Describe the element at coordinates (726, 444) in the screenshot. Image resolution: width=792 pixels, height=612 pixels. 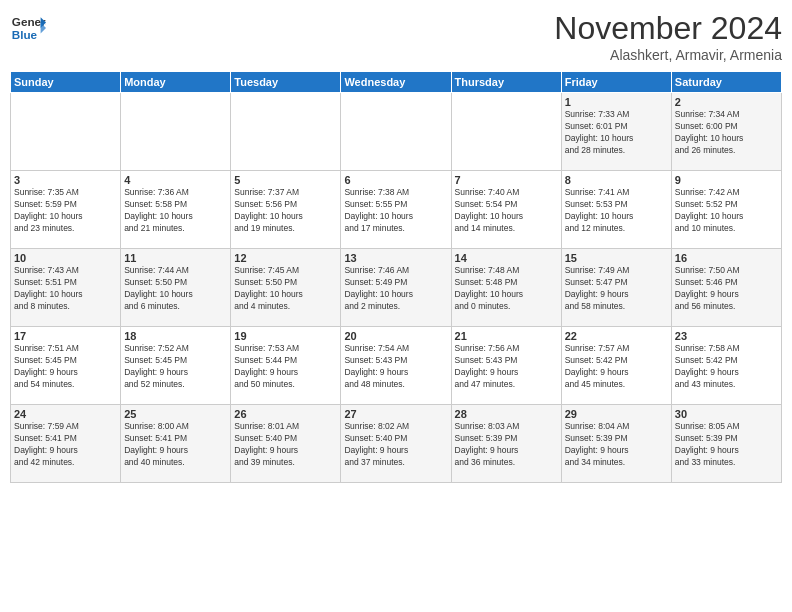
I see `table-row: 30Sunrise: 8:05 AM Sunset: 5:39 PM Dayli…` at that location.